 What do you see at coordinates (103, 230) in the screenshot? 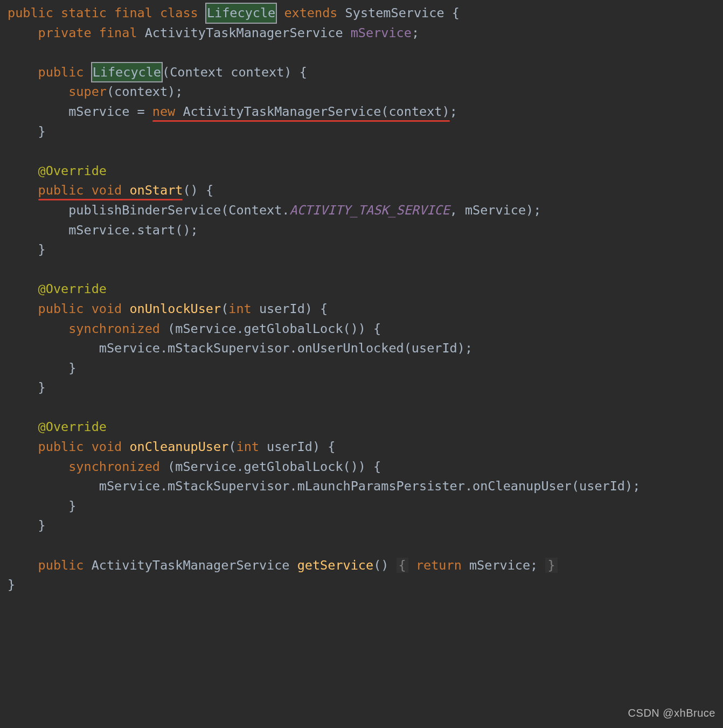
I see `code-line: mService.start();` at bounding box center [103, 230].